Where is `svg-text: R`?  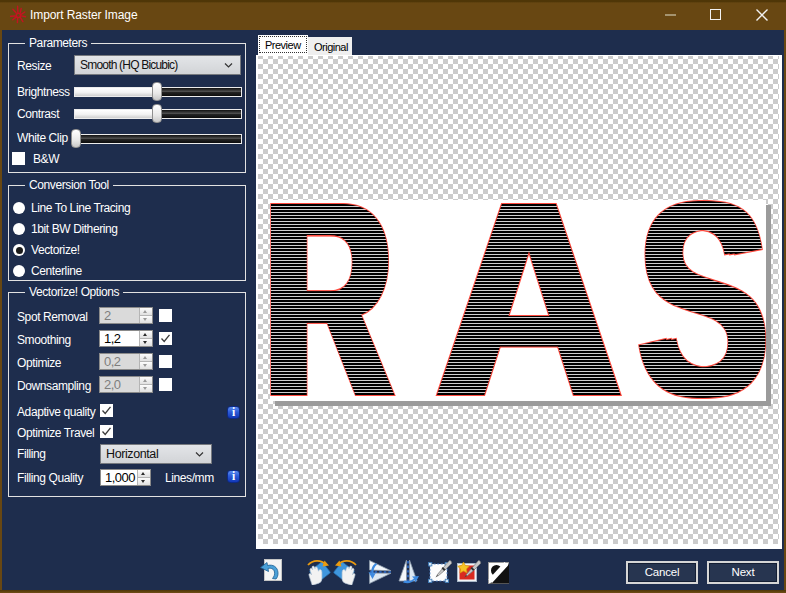 svg-text: R is located at coordinates (334, 300).